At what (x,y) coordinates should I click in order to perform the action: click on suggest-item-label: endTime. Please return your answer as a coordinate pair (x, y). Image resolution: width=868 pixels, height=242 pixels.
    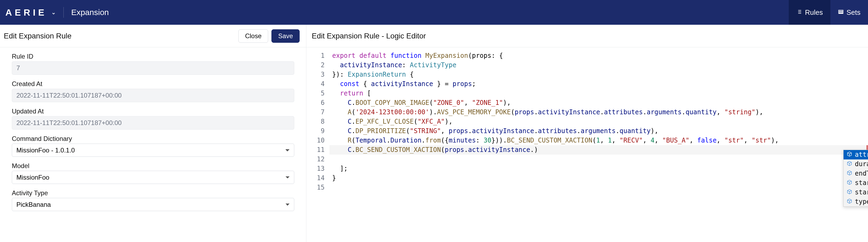
    Looking at the image, I should click on (861, 174).